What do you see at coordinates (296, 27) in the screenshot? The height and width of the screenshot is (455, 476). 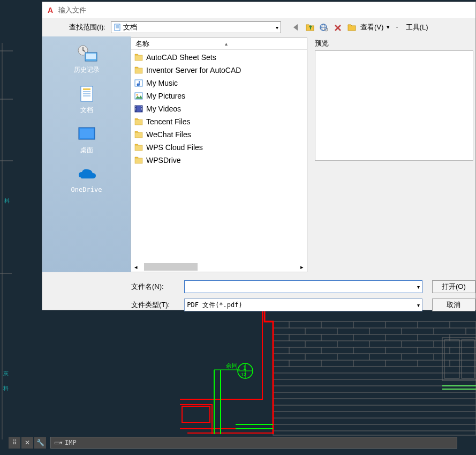 I see `back-icon` at bounding box center [296, 27].